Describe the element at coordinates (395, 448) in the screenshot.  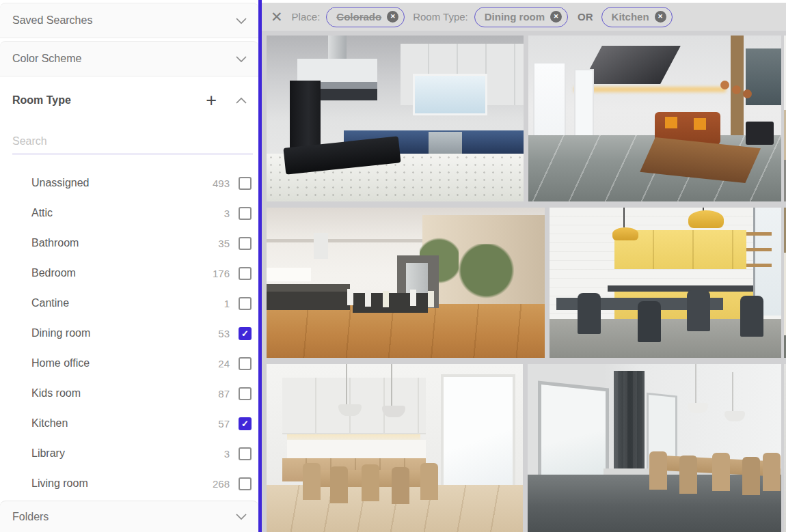
I see `photo-thumbnail-white-kitchen` at that location.